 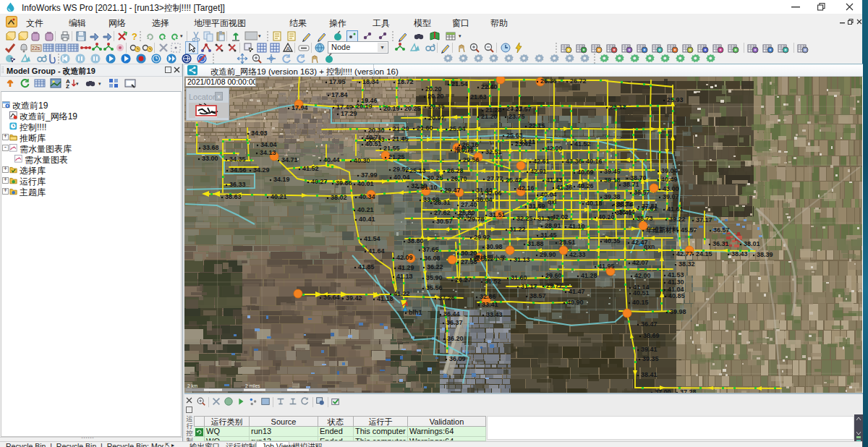 What do you see at coordinates (535, 244) in the screenshot?
I see `svg-text: 31.88` at bounding box center [535, 244].